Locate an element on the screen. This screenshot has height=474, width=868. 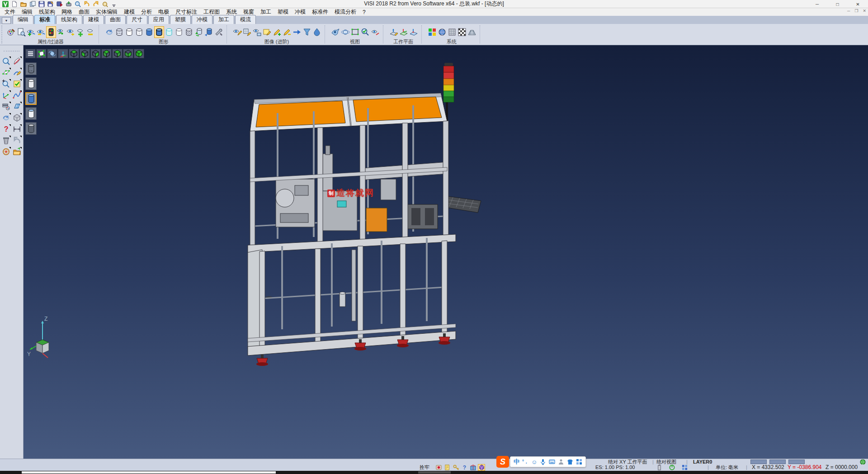
tab-mould: 塑膜 is located at coordinates (180, 19).